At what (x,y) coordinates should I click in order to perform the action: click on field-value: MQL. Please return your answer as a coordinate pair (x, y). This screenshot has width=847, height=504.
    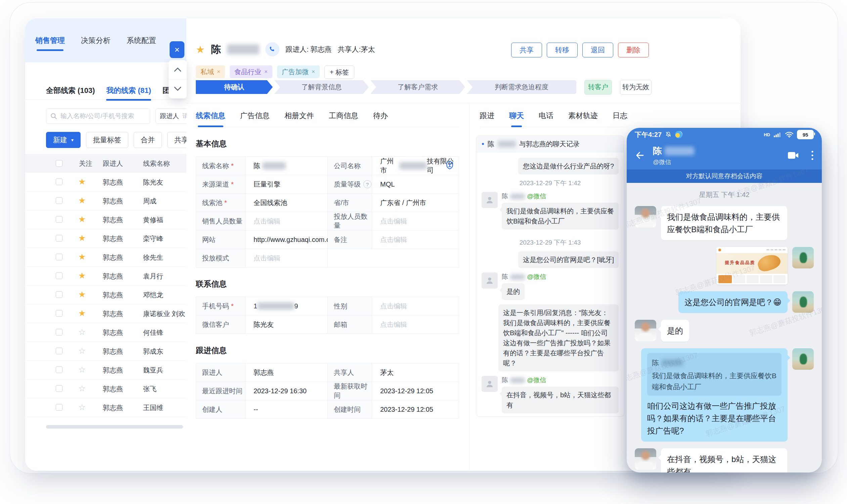
    Looking at the image, I should click on (415, 184).